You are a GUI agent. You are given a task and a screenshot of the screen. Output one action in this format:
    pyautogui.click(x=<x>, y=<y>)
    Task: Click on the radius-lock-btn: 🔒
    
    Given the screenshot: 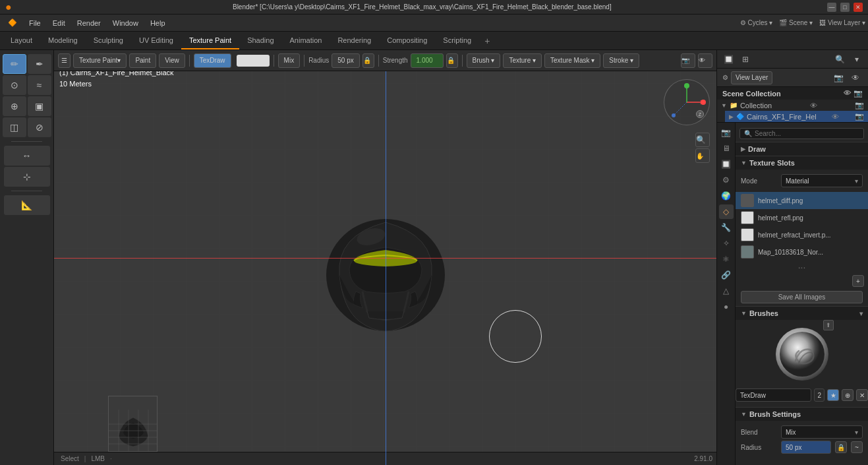 What is the action you would take?
    pyautogui.click(x=368, y=61)
    